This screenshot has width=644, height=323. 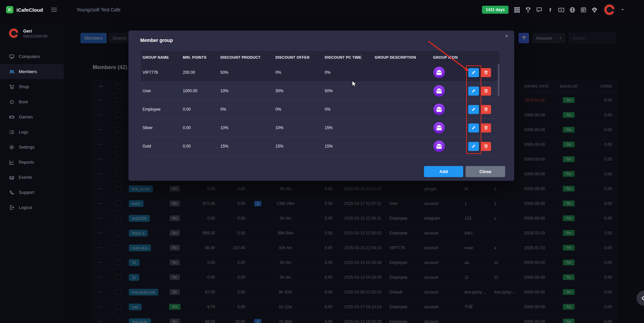 I want to click on group-name: User, so click(x=161, y=91).